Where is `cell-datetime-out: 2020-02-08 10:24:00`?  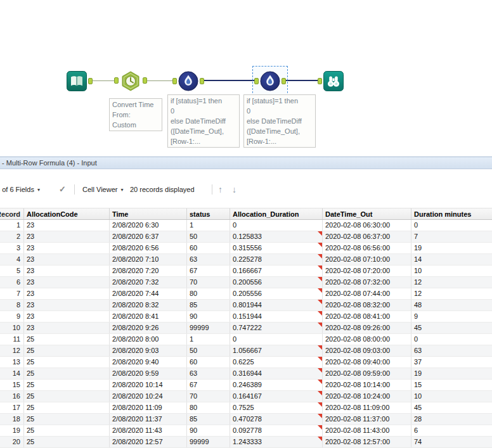 cell-datetime-out: 2020-02-08 10:24:00 is located at coordinates (367, 397).